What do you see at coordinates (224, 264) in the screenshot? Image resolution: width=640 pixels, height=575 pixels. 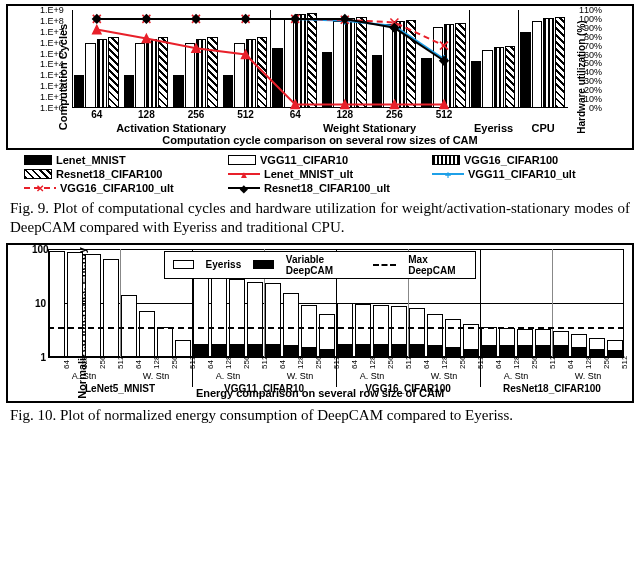 I see `legend-label: Eyeriss` at bounding box center [224, 264].